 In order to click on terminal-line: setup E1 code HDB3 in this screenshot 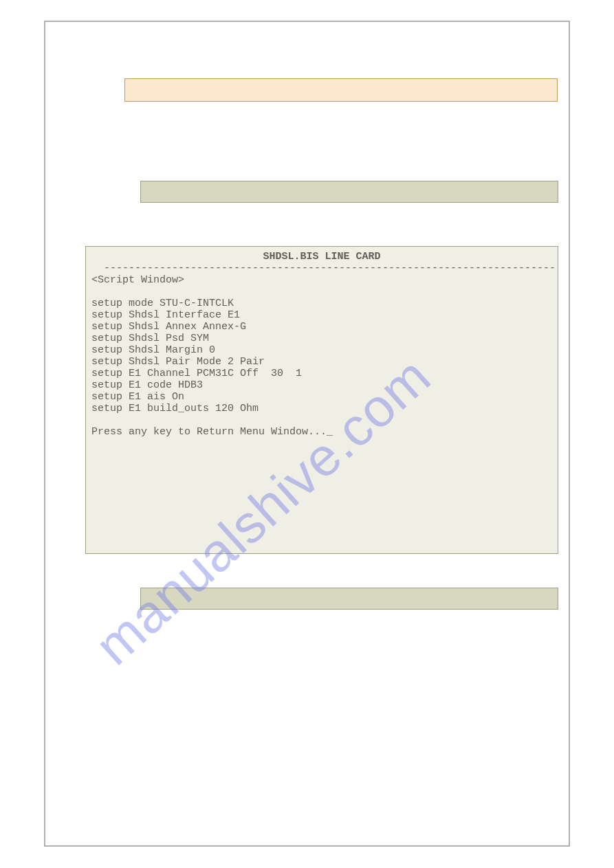, I will do `click(147, 385)`.